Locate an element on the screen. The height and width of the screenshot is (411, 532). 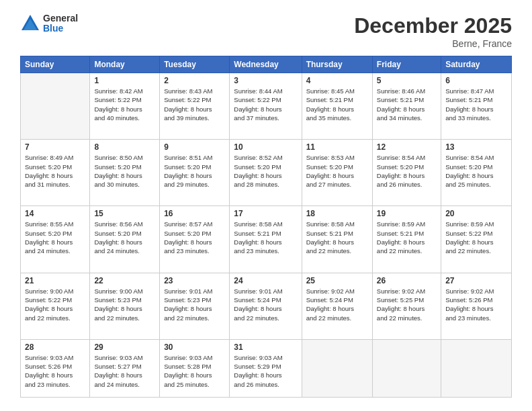
table-row: 30 Sunrise: 9:03 AM Sunset: 5:28 PM Dayl… is located at coordinates (195, 368).